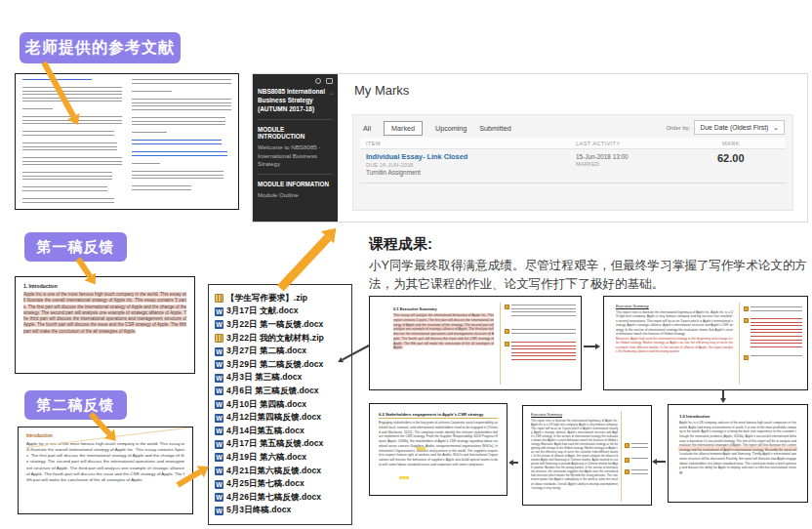 The image size is (812, 529). What do you see at coordinates (589, 275) in the screenshot?
I see `outcome-body: 小Y同学最终取得满意成绩。尽管过程艰辛，但最终学习掌握了写作学术论文的方法，为其…` at bounding box center [589, 275].